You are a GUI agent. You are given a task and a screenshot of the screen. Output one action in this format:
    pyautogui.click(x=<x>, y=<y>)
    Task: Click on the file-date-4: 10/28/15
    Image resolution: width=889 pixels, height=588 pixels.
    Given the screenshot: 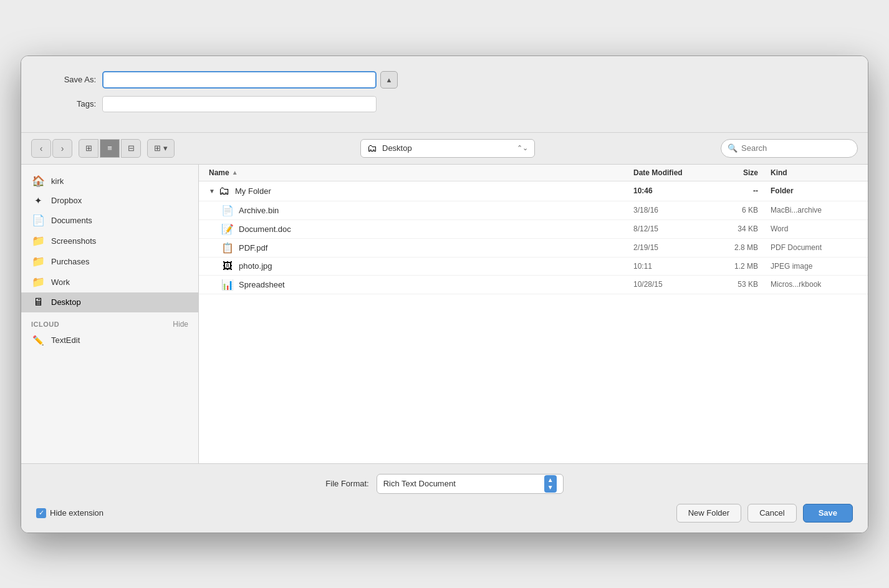 What is the action you would take?
    pyautogui.click(x=671, y=284)
    